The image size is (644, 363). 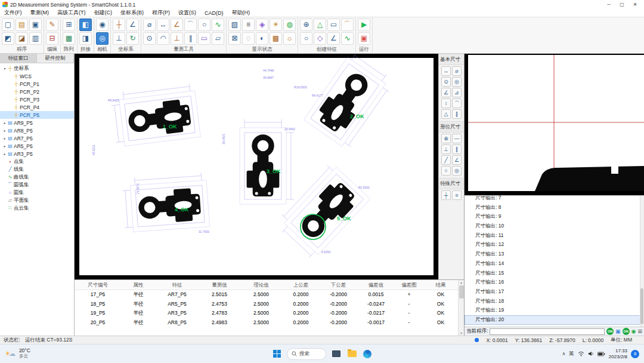 I want to click on arc-measure-icon: ⌒, so click(x=191, y=25).